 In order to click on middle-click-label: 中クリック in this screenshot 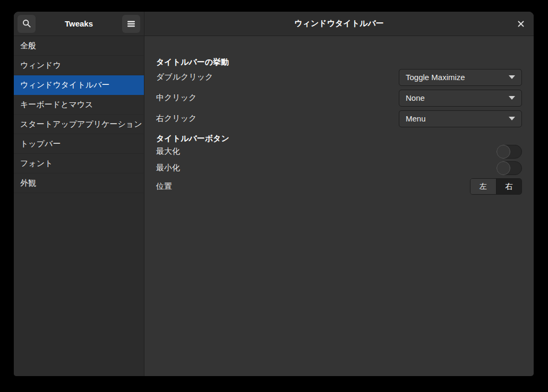, I will do `click(176, 98)`.